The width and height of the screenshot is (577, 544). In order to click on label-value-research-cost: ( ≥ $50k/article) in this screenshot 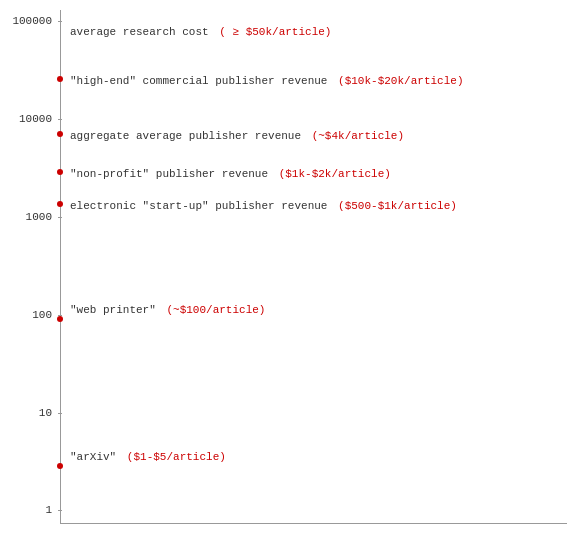, I will do `click(275, 32)`.